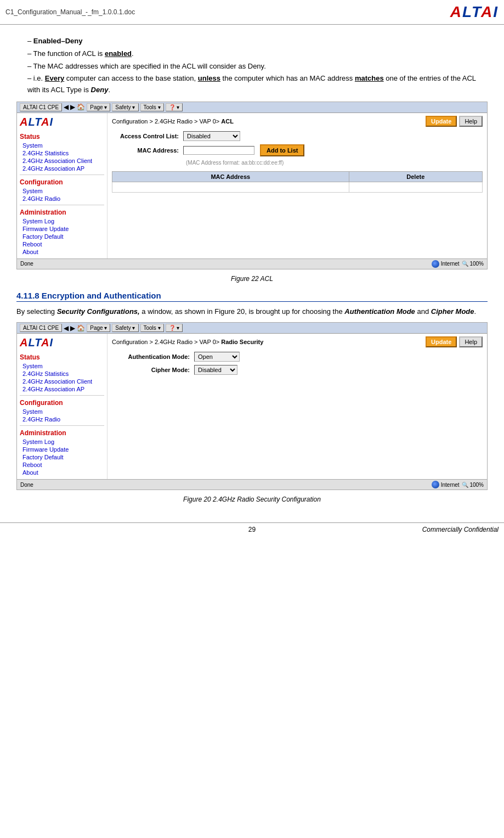 The width and height of the screenshot is (504, 838). I want to click on ie-status-text-fig20: Done, so click(27, 485).